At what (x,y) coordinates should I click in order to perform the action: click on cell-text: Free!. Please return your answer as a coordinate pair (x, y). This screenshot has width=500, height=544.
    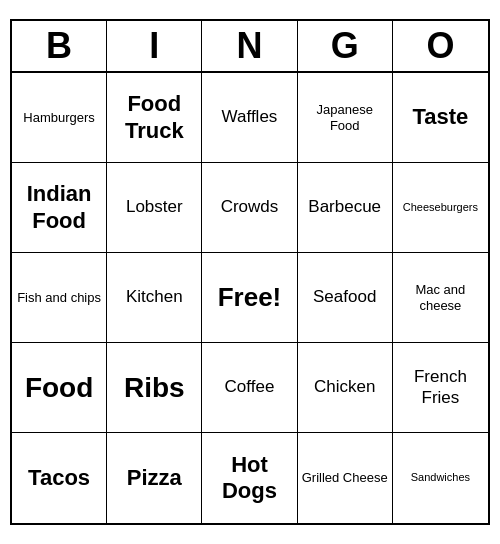
    Looking at the image, I should click on (250, 298).